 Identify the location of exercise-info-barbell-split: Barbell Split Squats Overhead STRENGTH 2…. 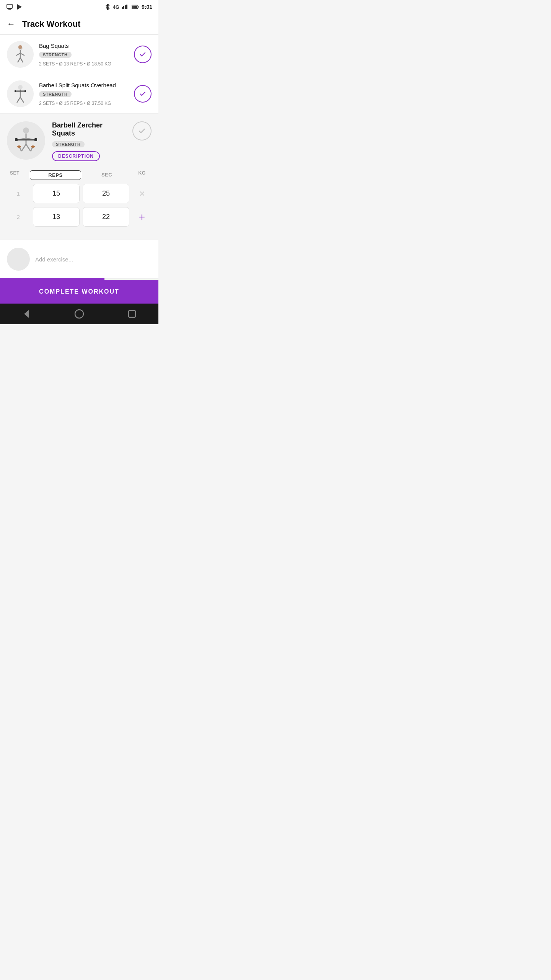
(84, 94).